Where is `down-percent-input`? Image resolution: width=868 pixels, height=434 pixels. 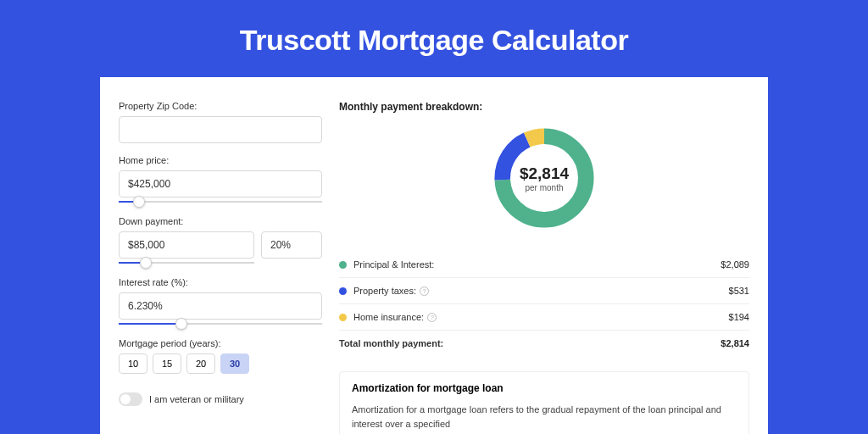
down-percent-input is located at coordinates (292, 245).